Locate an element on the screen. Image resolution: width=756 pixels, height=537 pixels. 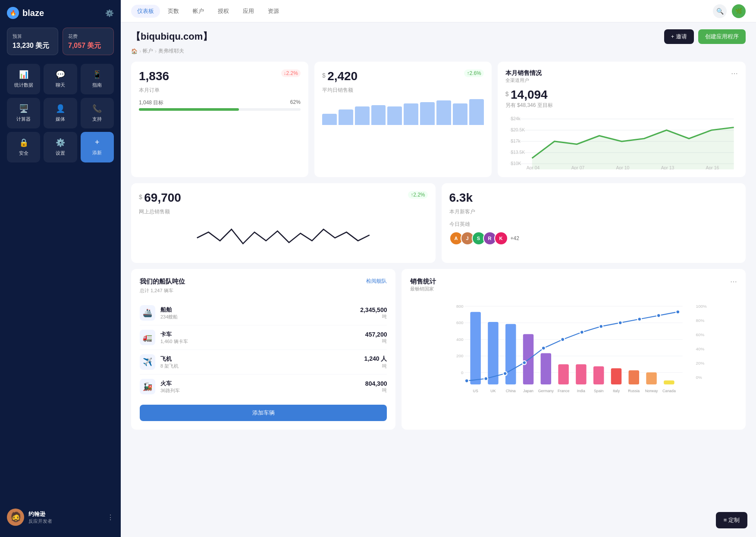
fleet-item-num: 1,240 人 is located at coordinates (376, 359).